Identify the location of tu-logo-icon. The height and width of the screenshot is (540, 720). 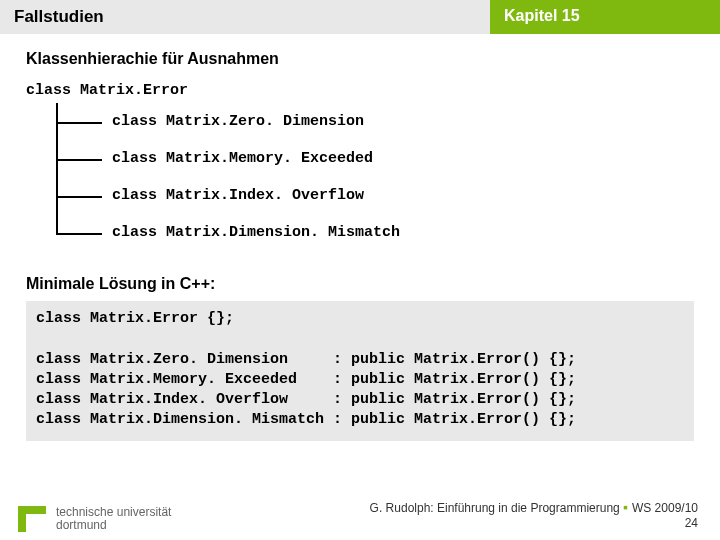
(32, 519).